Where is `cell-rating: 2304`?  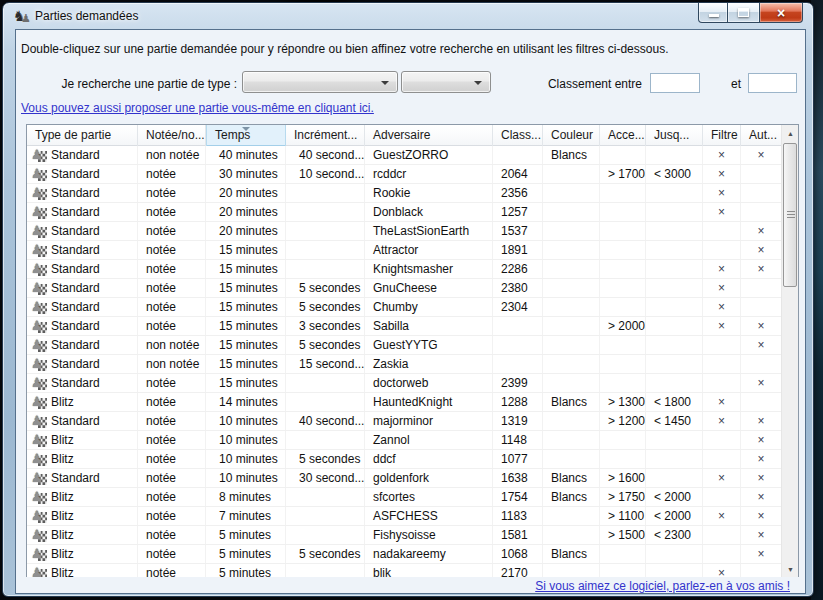 cell-rating: 2304 is located at coordinates (518, 307).